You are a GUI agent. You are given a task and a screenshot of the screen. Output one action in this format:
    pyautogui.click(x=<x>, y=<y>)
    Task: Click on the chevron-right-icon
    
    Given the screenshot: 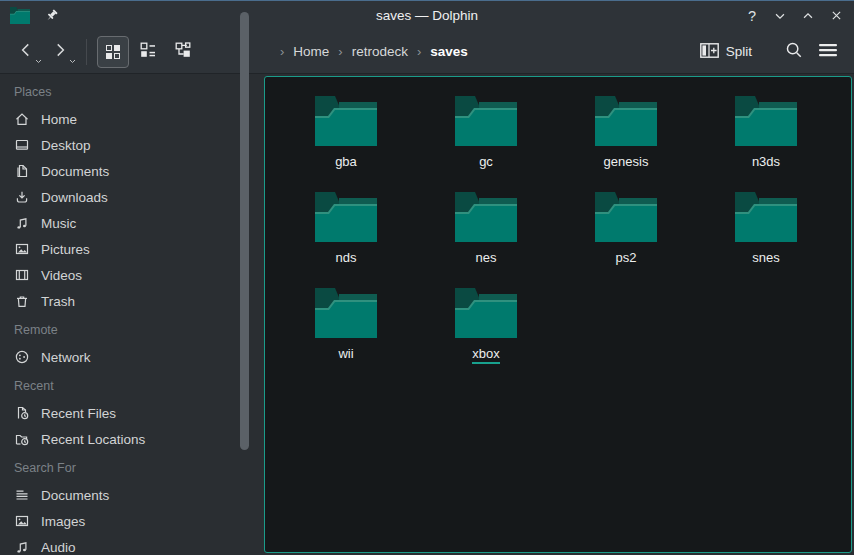 What is the action you would take?
    pyautogui.click(x=60, y=52)
    